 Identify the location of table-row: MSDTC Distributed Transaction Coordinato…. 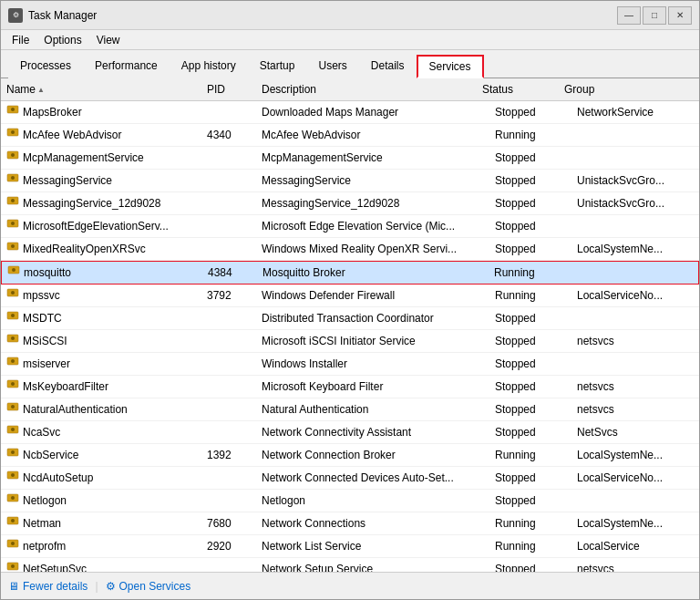
(350, 319).